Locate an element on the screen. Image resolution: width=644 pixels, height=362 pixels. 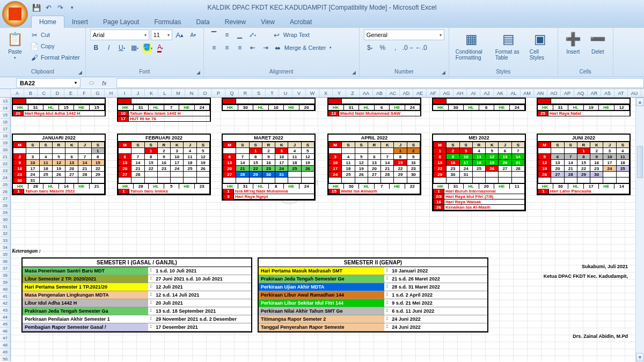
row-header: 49 is located at coordinates (5, 352).